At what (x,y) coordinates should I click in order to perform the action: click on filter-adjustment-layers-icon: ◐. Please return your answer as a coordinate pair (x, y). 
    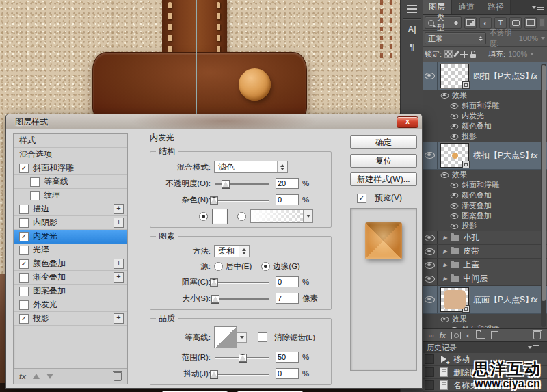
    Looking at the image, I should click on (485, 23).